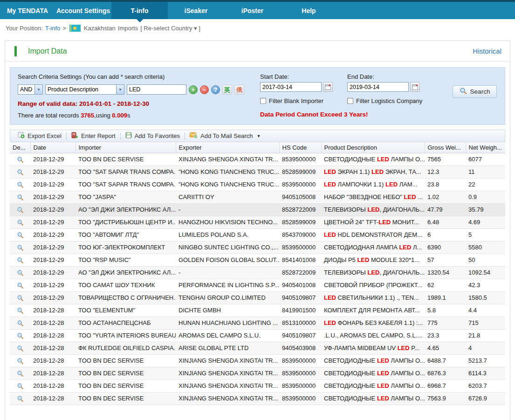  I want to click on cell-gross-weight: 1989.1, so click(445, 297).